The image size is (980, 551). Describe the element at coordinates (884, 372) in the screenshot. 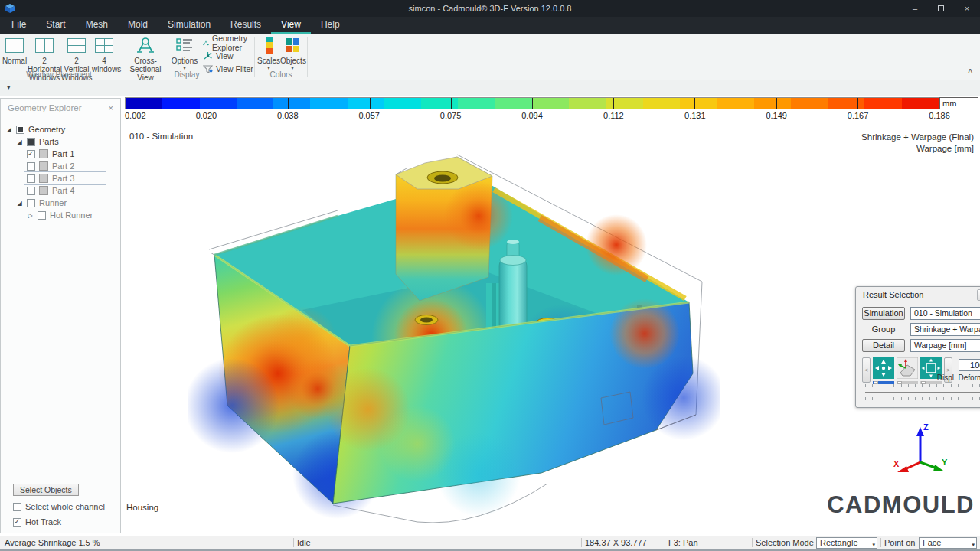

I see `result-thumbnail-deformation` at that location.